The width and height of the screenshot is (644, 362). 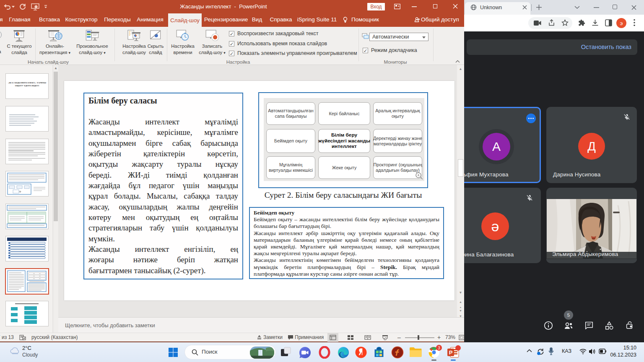 What do you see at coordinates (451, 353) in the screenshot?
I see `svg-text: P` at bounding box center [451, 353].